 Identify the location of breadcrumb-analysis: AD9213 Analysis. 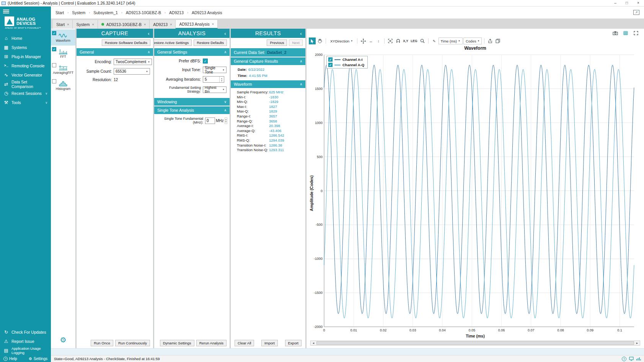
(207, 13).